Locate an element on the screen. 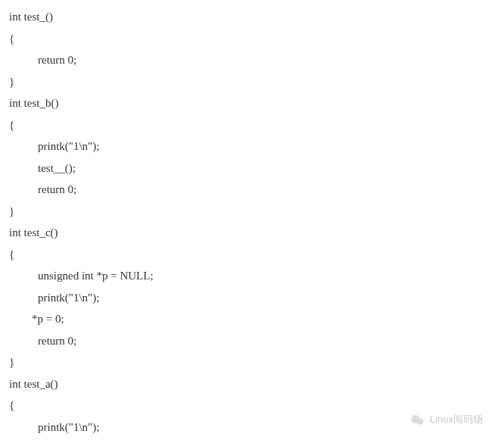  watermark-text: Linux阅码场 is located at coordinates (456, 420).